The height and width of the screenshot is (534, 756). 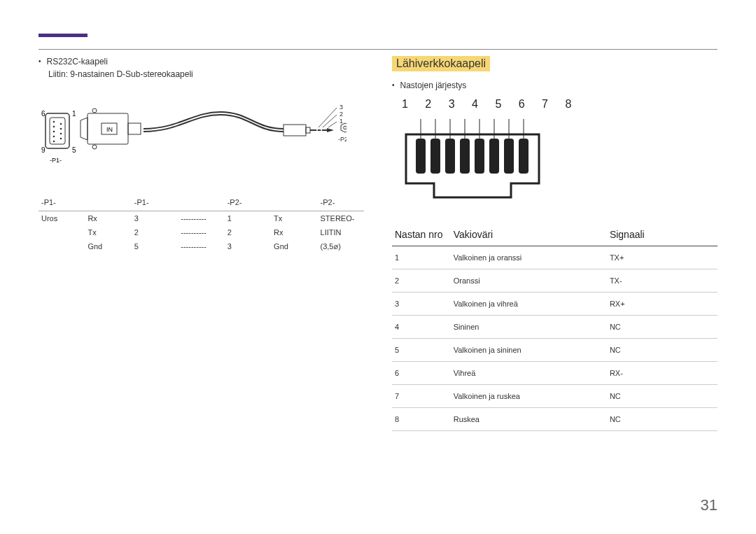 What do you see at coordinates (434, 85) in the screenshot?
I see `pin-order-label: Nastojen järjestys` at bounding box center [434, 85].